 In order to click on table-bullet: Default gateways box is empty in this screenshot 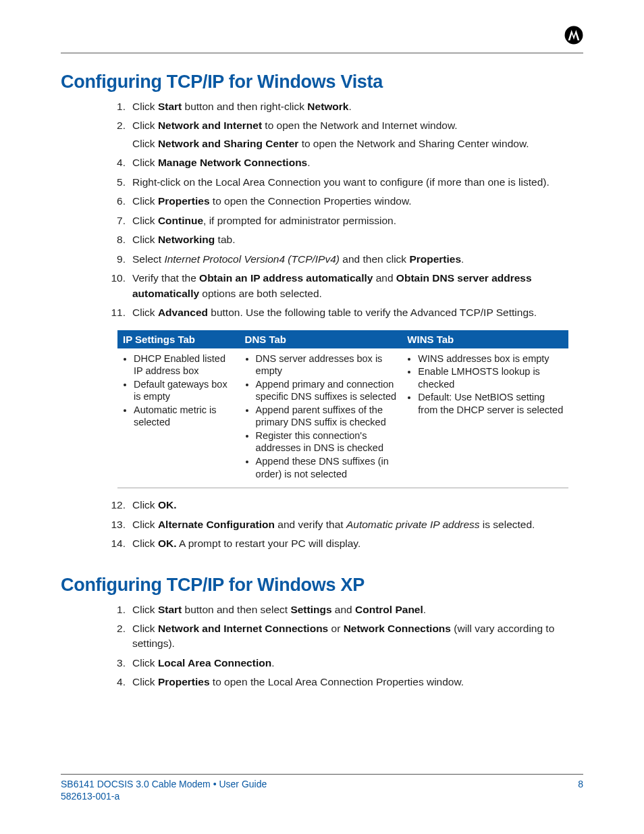, I will do `click(185, 390)`.